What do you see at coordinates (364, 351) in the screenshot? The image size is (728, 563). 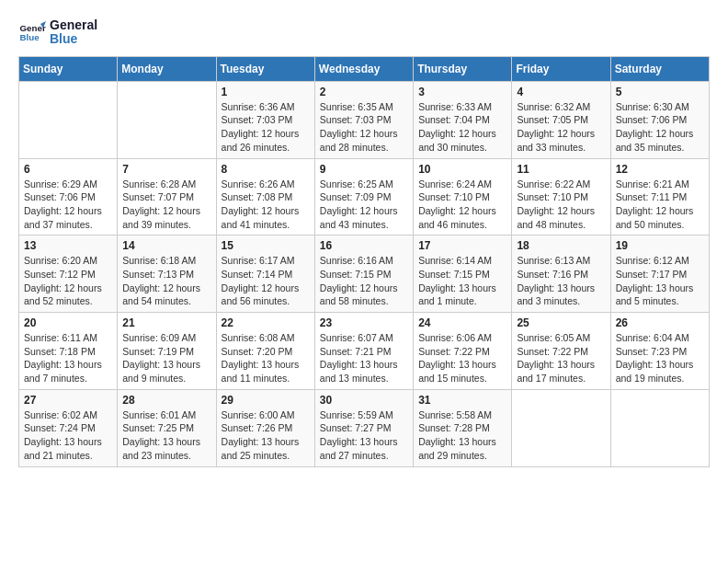 I see `calendar-cell: 23Sunrise: 6:07 AM Sunset: 7:21 PM Dayli…` at bounding box center [364, 351].